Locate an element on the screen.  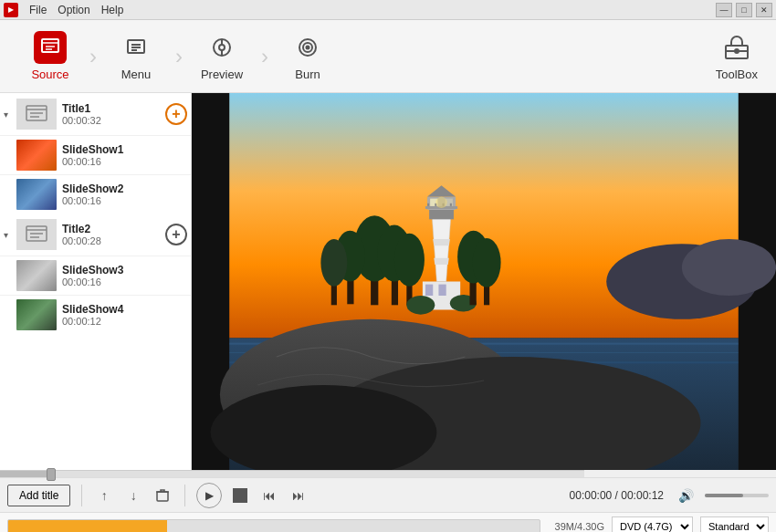
tree-group-title1: ▾ Title1 00:00:32 + is located at coordinates (95, 153).